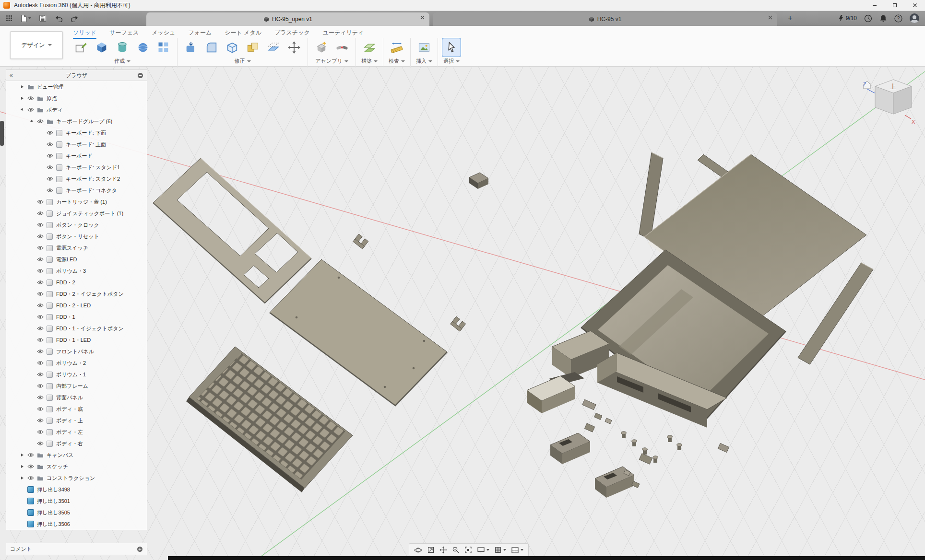 This screenshot has height=560, width=925. I want to click on tree-row: キーボードグループ (6), so click(77, 121).